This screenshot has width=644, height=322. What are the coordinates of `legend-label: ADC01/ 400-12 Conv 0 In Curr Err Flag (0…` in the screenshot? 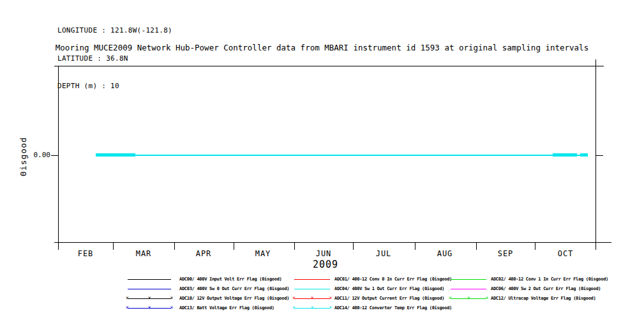 It's located at (393, 279).